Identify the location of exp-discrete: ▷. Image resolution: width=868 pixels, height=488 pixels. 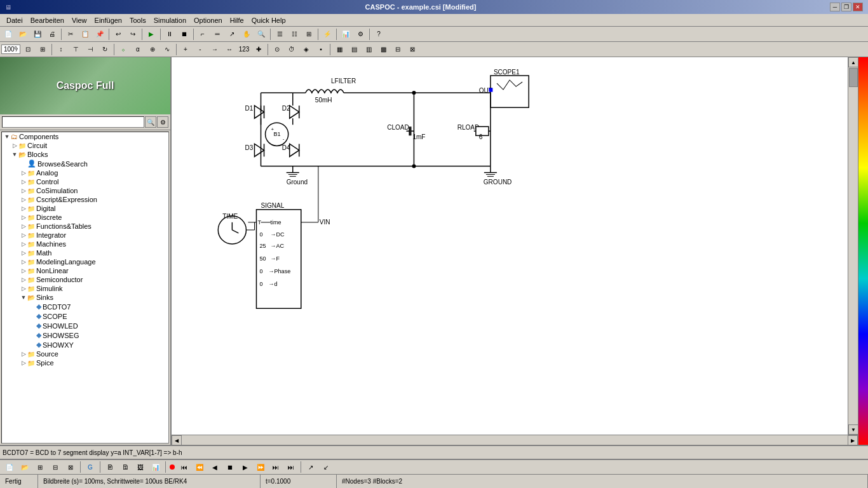
(24, 217).